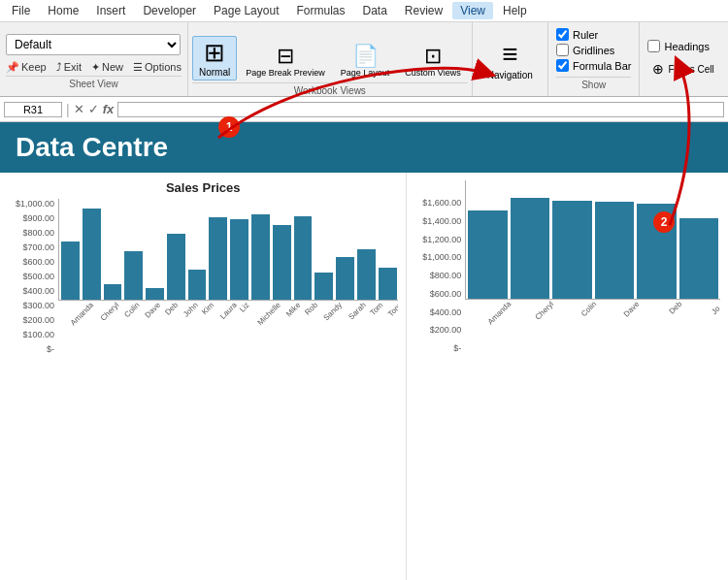 This screenshot has width=728, height=580. I want to click on menu-data: Data, so click(375, 11).